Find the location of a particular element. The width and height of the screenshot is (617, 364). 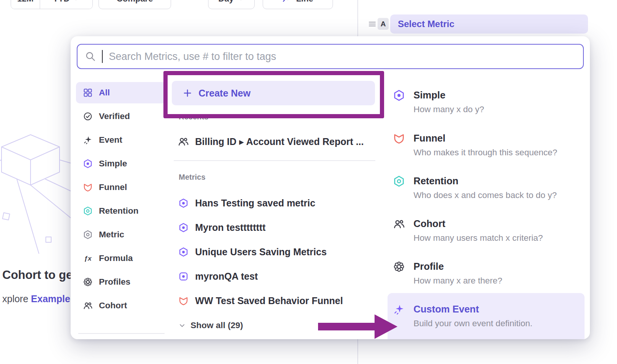

type-row-custom-event: Custom Event Build your own event defini… is located at coordinates (486, 316).